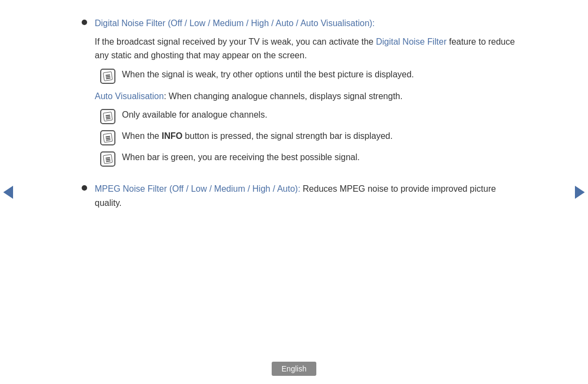 Image resolution: width=588 pixels, height=384 pixels. Describe the element at coordinates (580, 192) in the screenshot. I see `nav-arrow-right` at that location.